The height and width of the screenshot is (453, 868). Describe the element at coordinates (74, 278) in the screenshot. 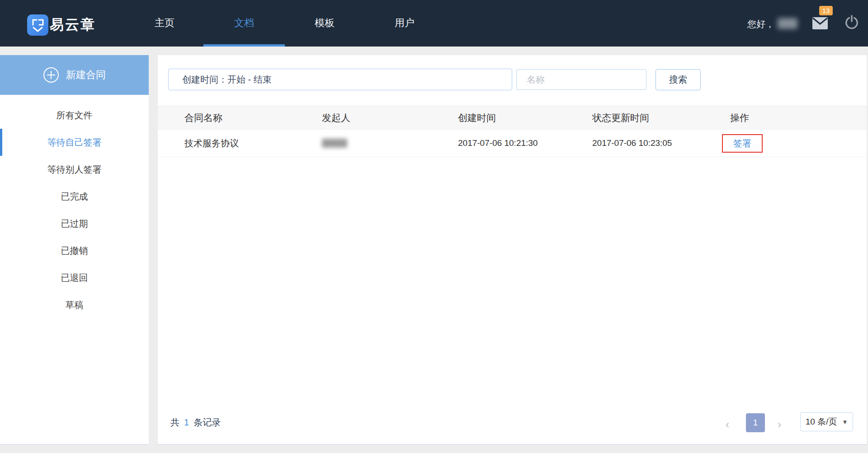

I see `sidebar-item-returned: 已退回` at that location.